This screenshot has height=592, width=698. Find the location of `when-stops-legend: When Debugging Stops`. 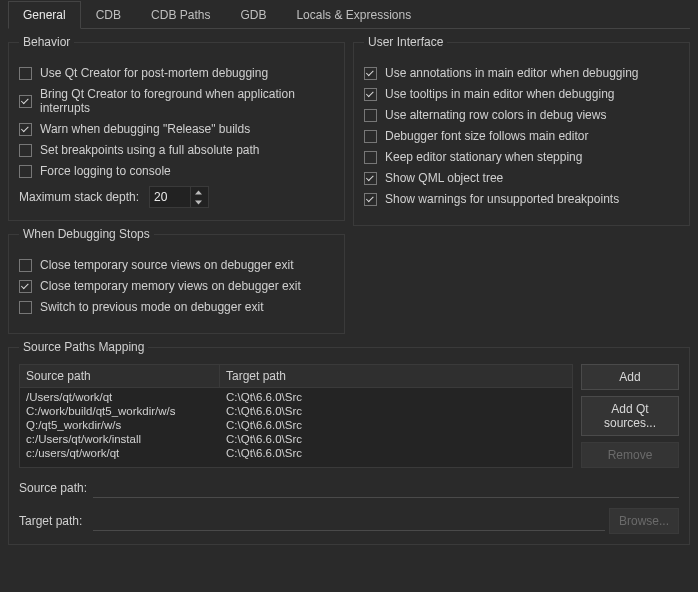

when-stops-legend: When Debugging Stops is located at coordinates (86, 234).